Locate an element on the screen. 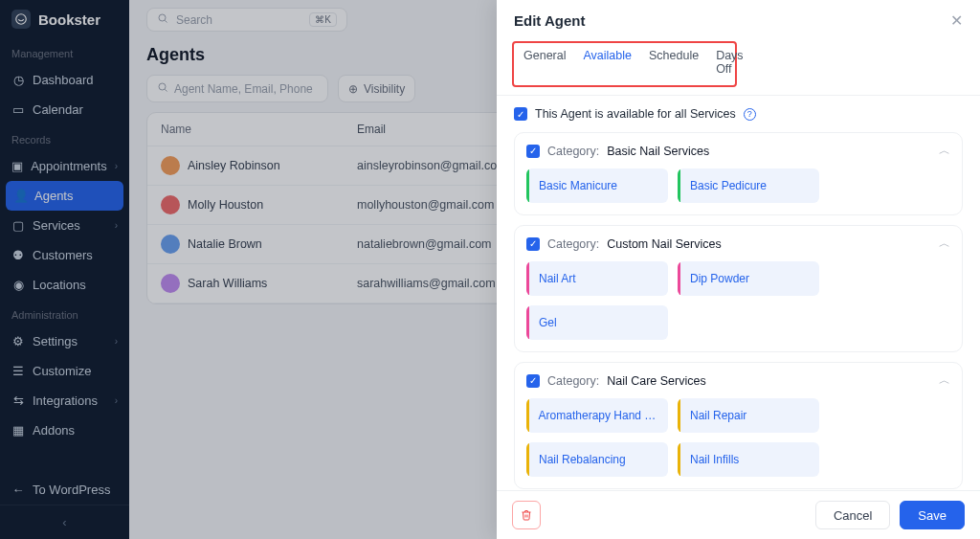 The height and width of the screenshot is (539, 980). cancel-button: Cancel is located at coordinates (853, 515).